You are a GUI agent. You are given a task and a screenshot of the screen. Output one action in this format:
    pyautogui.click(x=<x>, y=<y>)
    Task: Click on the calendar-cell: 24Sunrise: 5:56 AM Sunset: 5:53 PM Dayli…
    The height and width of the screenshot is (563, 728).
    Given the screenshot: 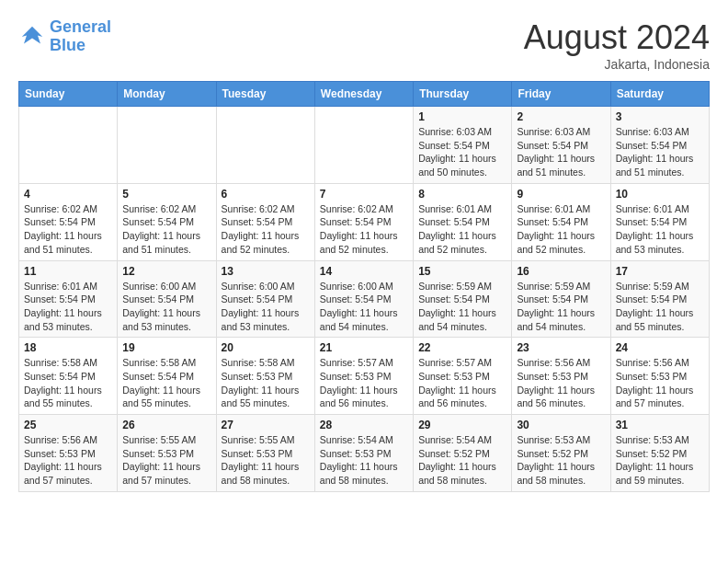 What is the action you would take?
    pyautogui.click(x=660, y=376)
    